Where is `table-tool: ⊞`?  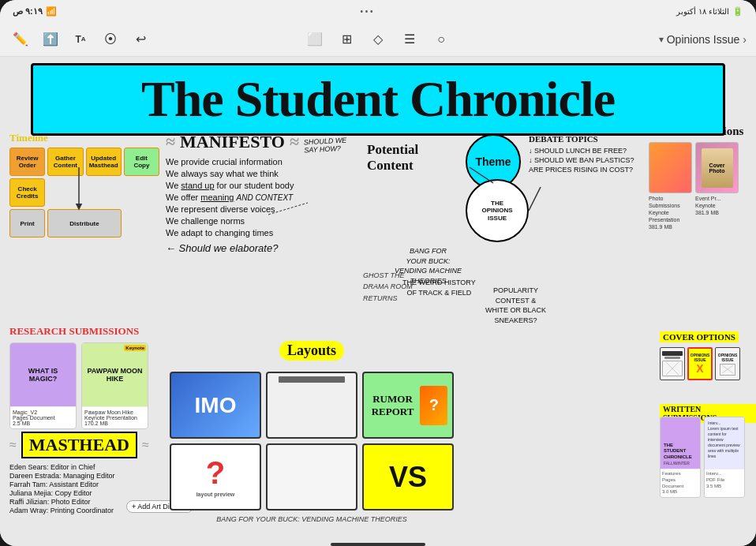 table-tool: ⊞ is located at coordinates (346, 39).